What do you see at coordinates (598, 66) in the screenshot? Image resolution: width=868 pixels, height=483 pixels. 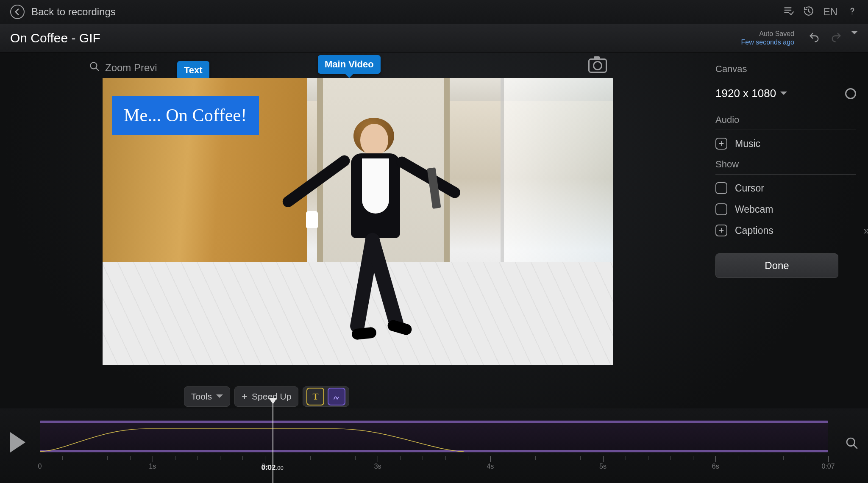 I see `snapshot-icon` at bounding box center [598, 66].